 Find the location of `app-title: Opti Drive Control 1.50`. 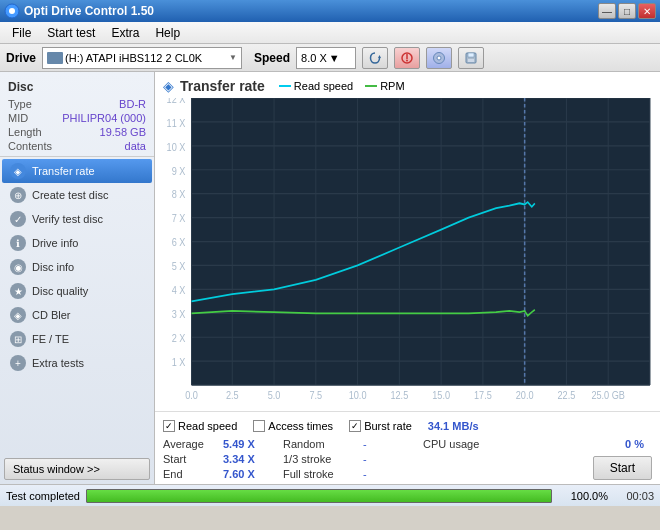

app-title: Opti Drive Control 1.50 is located at coordinates (89, 11).